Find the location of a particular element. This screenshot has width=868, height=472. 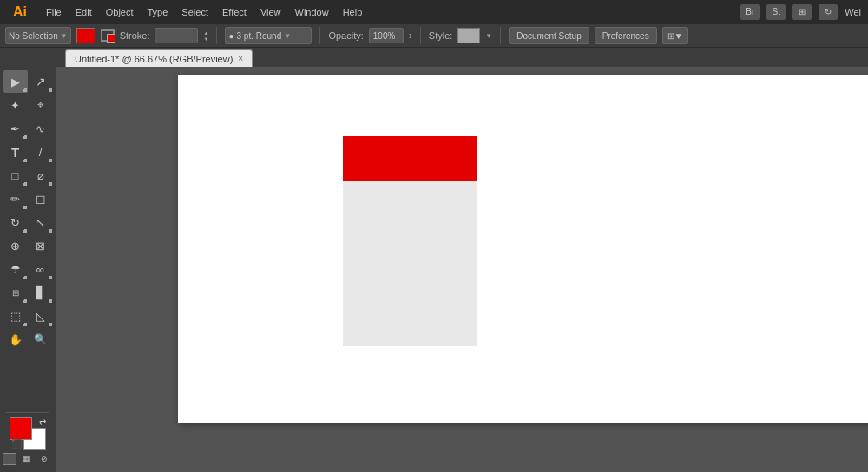

stroke-swatch-small is located at coordinates (108, 36).